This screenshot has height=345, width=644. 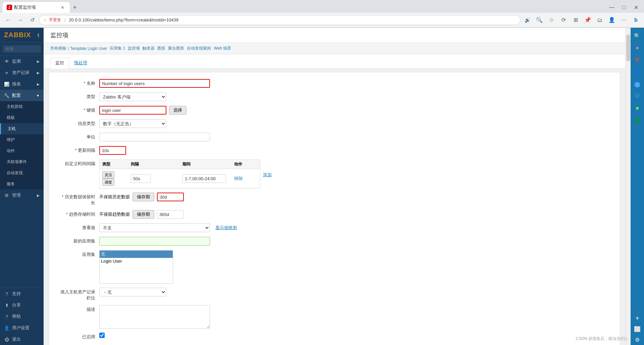 What do you see at coordinates (22, 328) in the screenshot?
I see `sidebar-item-user-settings: 👤 用户设置` at bounding box center [22, 328].